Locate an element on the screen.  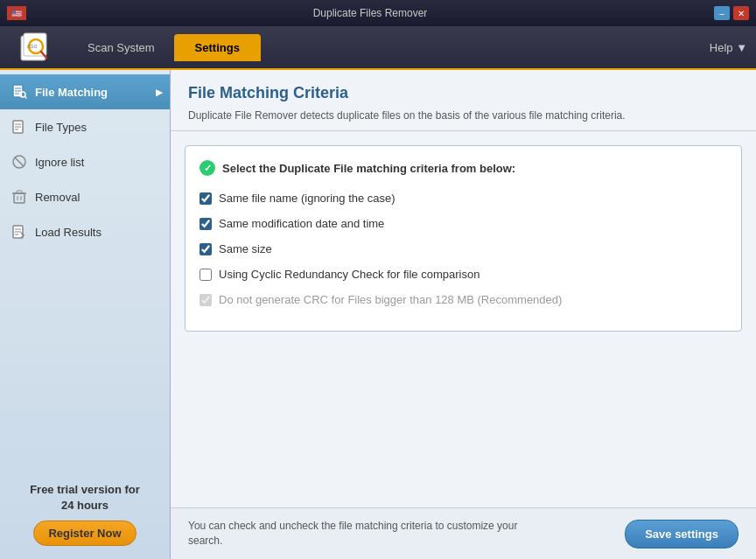
sidebar-item-label: File Types is located at coordinates (61, 128).